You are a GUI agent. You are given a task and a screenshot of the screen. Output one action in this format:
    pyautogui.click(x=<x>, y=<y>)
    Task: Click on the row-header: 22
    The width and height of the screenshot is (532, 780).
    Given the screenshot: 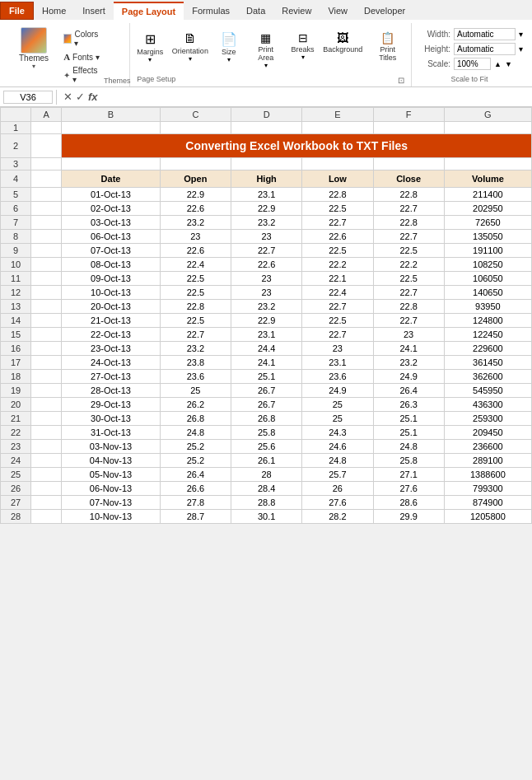 What is the action you would take?
    pyautogui.click(x=16, y=433)
    